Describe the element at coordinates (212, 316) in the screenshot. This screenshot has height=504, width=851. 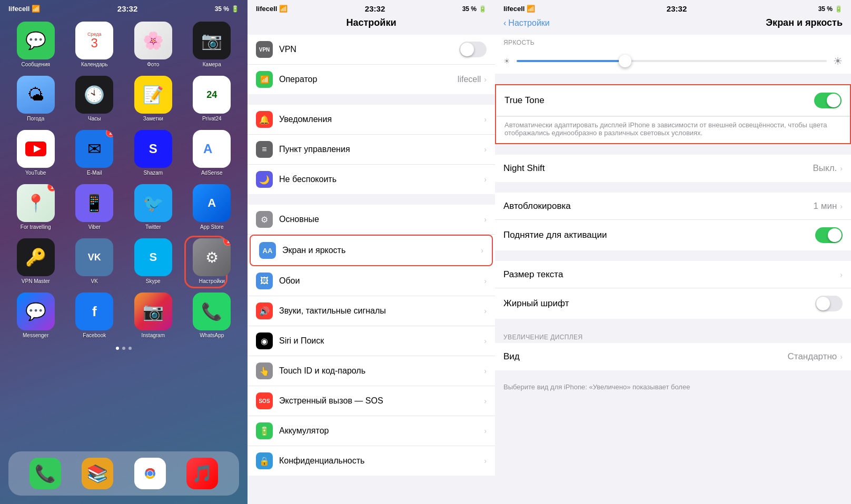
I see `app-whatsapp: 📞 WhatsApp` at that location.